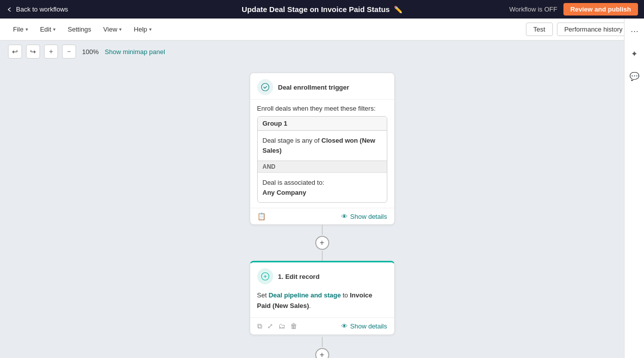  What do you see at coordinates (322, 303) in the screenshot?
I see `action-body: Set Deal pipeline and stage to Invoice P…` at bounding box center [322, 303].